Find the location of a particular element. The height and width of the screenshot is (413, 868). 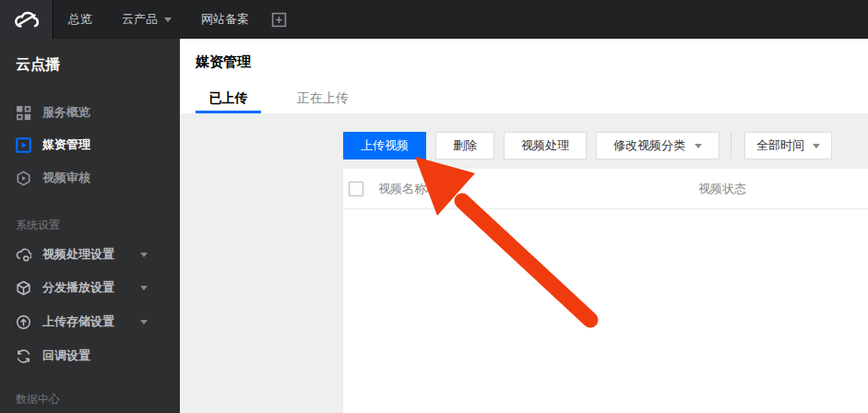

add-shortcut-button is located at coordinates (279, 20).